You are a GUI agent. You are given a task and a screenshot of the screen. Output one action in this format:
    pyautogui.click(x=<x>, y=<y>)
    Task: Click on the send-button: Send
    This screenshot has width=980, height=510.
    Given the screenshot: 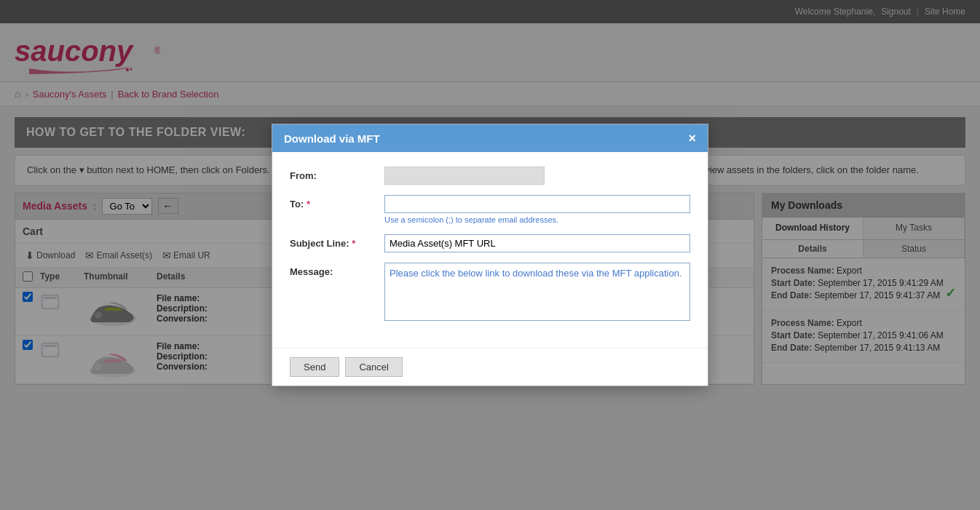 What is the action you would take?
    pyautogui.click(x=315, y=367)
    